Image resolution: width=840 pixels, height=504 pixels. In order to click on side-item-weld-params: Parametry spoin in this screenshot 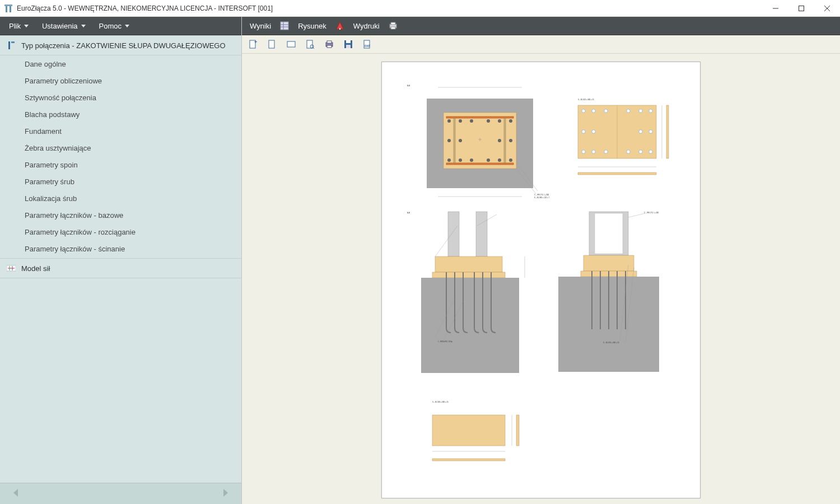, I will do `click(121, 165)`.